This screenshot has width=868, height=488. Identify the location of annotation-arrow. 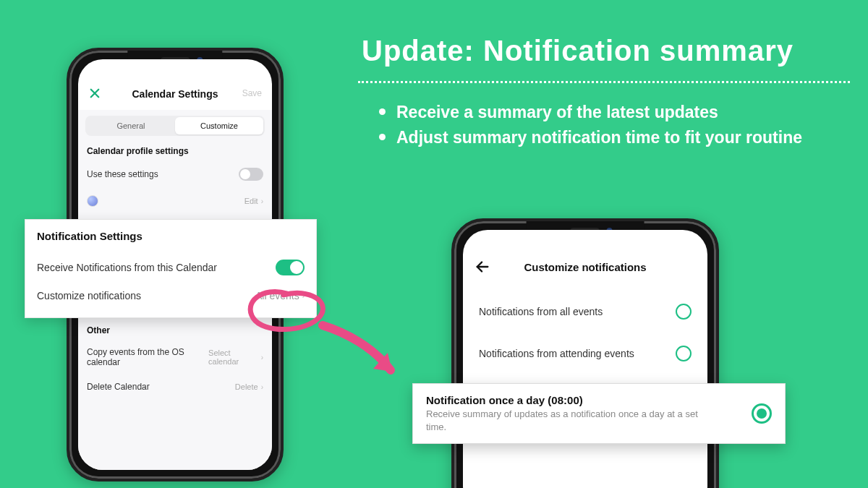
(360, 352).